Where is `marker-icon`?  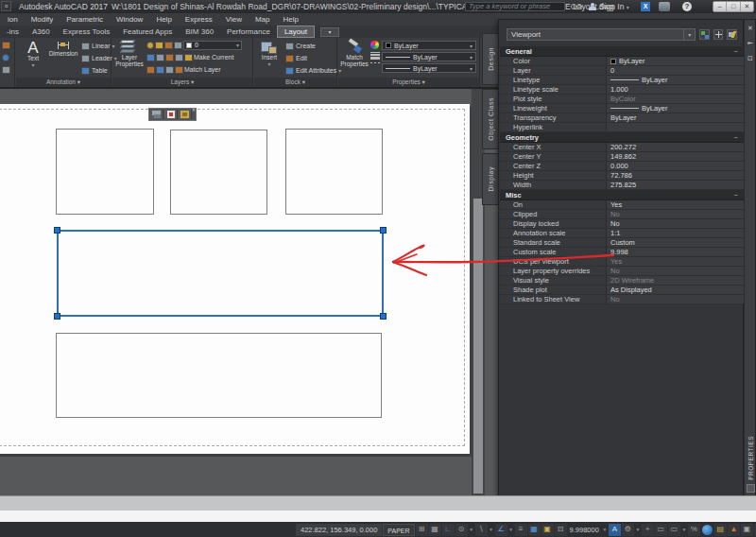
marker-icon is located at coordinates (6, 45).